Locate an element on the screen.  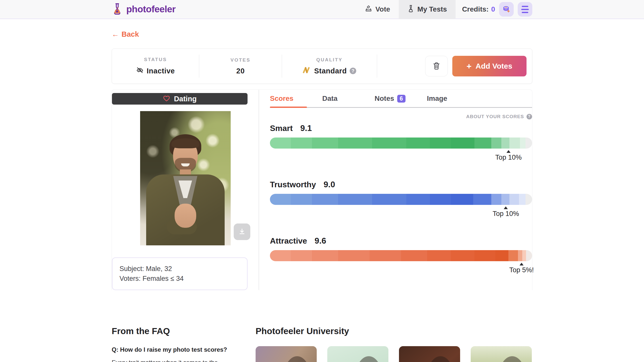
nav-item-label: Vote is located at coordinates (383, 9).